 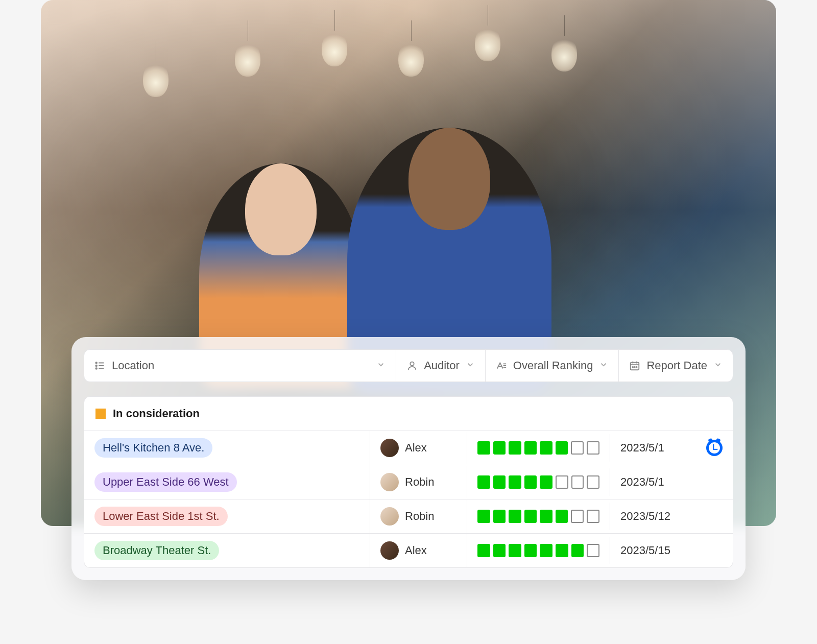 What do you see at coordinates (442, 366) in the screenshot?
I see `filter-auditor-label: Auditor` at bounding box center [442, 366].